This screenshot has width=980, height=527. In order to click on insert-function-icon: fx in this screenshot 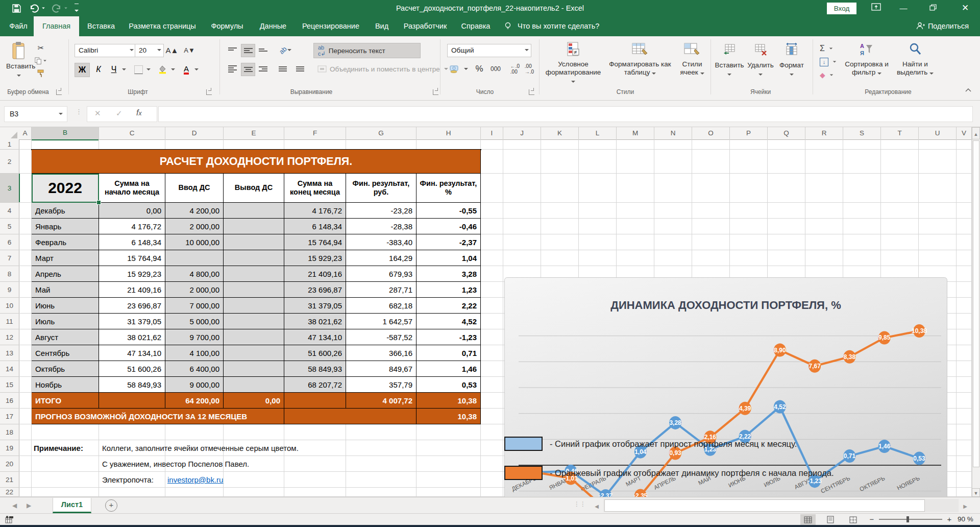, I will do `click(139, 113)`.